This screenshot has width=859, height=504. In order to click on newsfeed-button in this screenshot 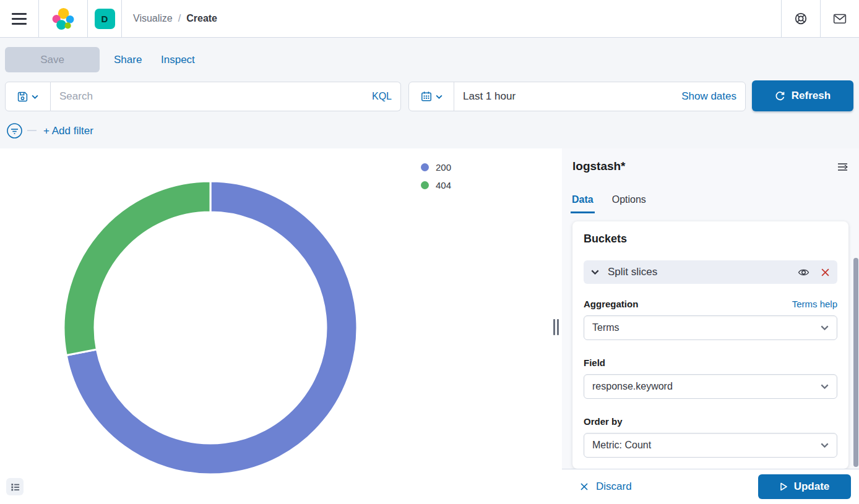, I will do `click(840, 19)`.